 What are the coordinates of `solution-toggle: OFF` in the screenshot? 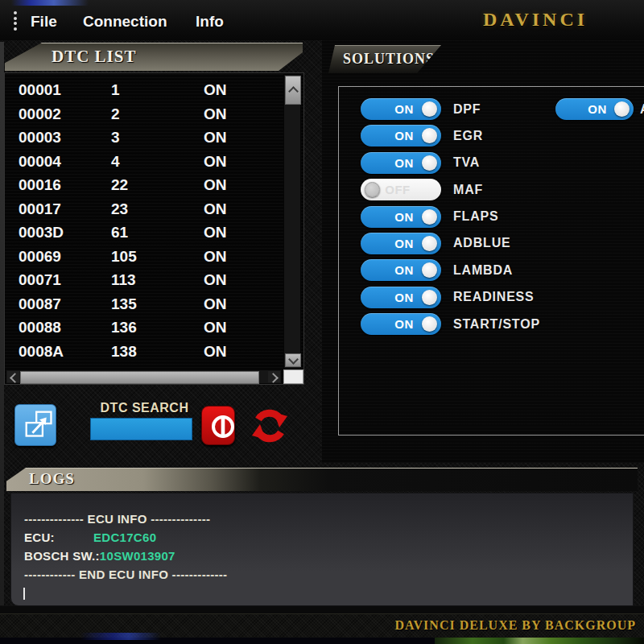 It's located at (401, 190).